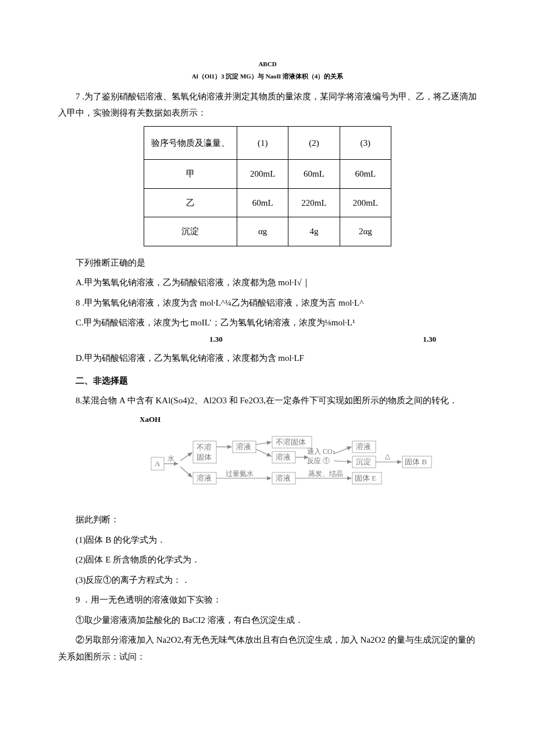 The width and height of the screenshot is (535, 756). What do you see at coordinates (291, 442) in the screenshot?
I see `svg-text: 不溶固体` at bounding box center [291, 442].